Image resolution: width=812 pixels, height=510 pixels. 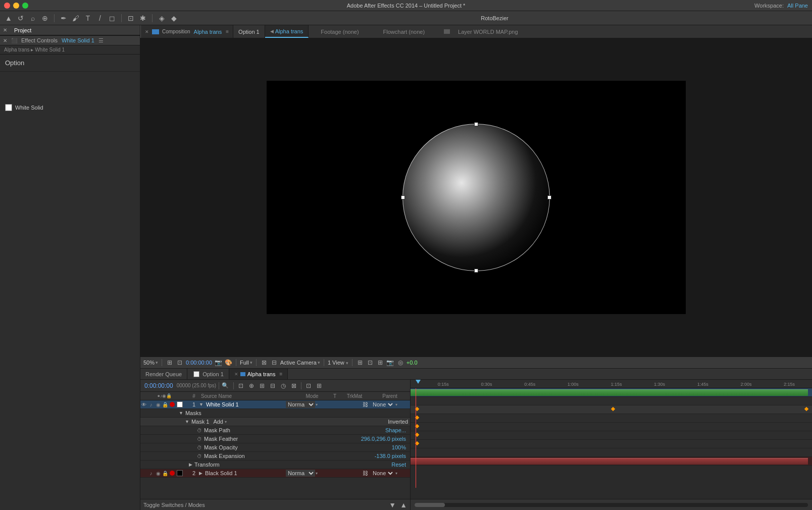 I want to click on tl-tool-5-icon: ◷, so click(x=283, y=386).